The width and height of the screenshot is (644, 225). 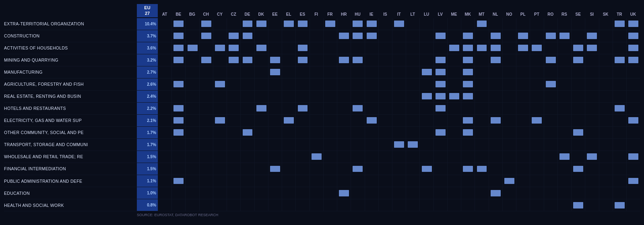 What do you see at coordinates (322, 214) in the screenshot?
I see `source-label: SOURCE: EUROSTAT, DATAROBOT RESEARCH` at bounding box center [322, 214].